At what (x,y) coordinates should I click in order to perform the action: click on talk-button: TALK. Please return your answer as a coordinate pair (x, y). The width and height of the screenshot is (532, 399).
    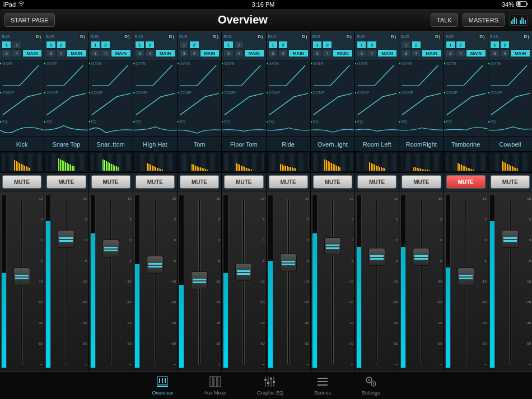
    Looking at the image, I should click on (445, 20).